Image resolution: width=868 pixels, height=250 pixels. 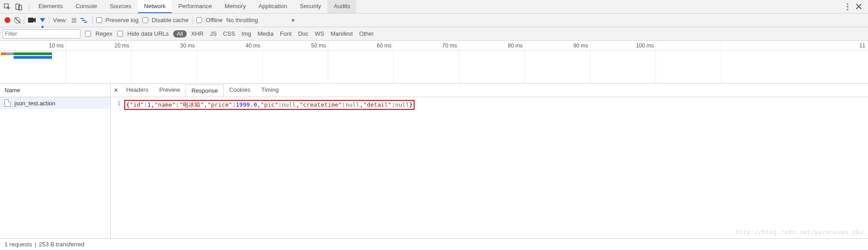 I want to click on regex-label: Regex, so click(x=104, y=33).